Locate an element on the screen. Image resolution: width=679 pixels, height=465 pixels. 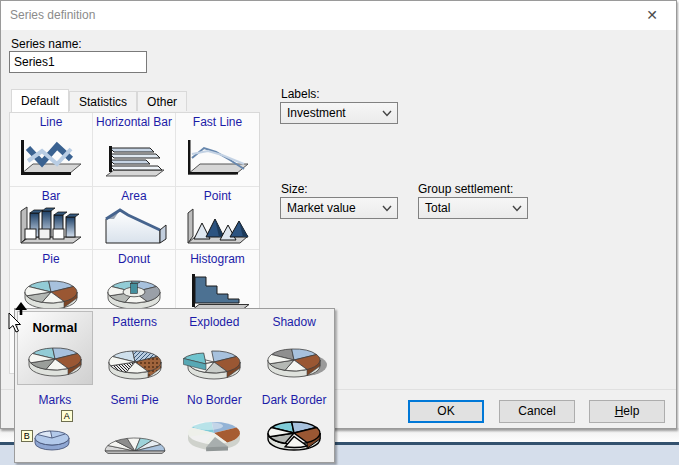
series-name-label: Series name: is located at coordinates (46, 44).